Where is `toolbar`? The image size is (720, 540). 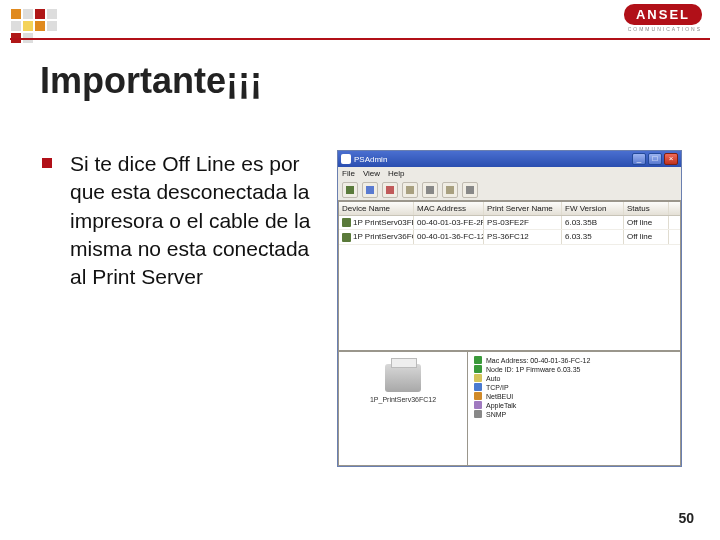 toolbar is located at coordinates (510, 190).